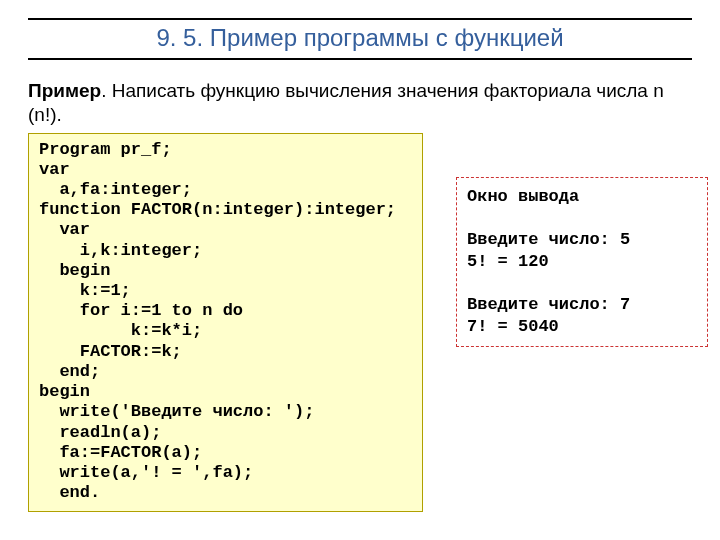 This screenshot has height=540, width=720. Describe the element at coordinates (360, 103) in the screenshot. I see `example-intro: Пример. Написать функцию вычисления знач…` at that location.